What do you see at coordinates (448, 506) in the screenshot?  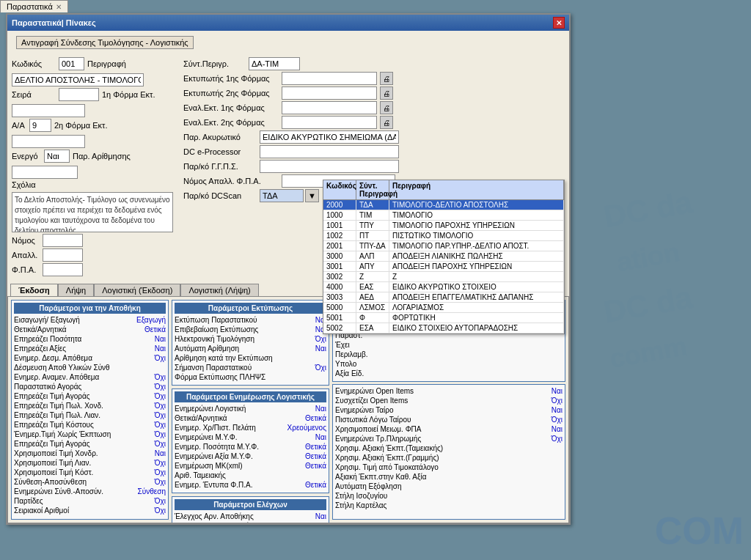 I see `panel-row-label: Στήλη Καρτέλας` at bounding box center [448, 506].